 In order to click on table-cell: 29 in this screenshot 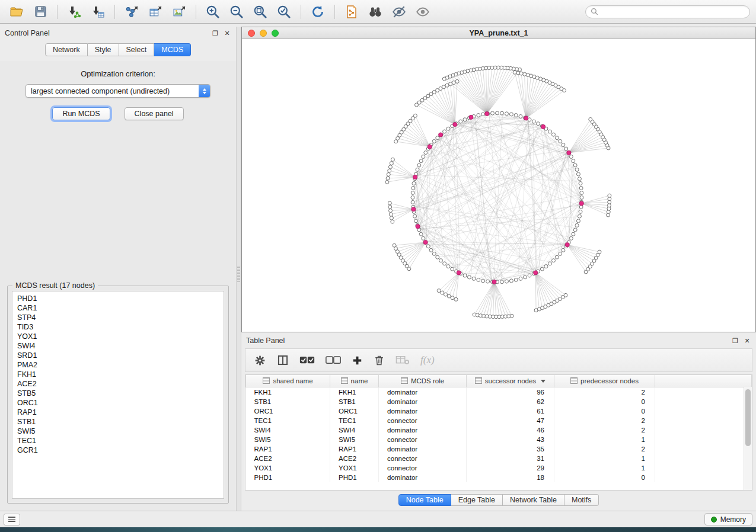, I will do `click(511, 468)`.